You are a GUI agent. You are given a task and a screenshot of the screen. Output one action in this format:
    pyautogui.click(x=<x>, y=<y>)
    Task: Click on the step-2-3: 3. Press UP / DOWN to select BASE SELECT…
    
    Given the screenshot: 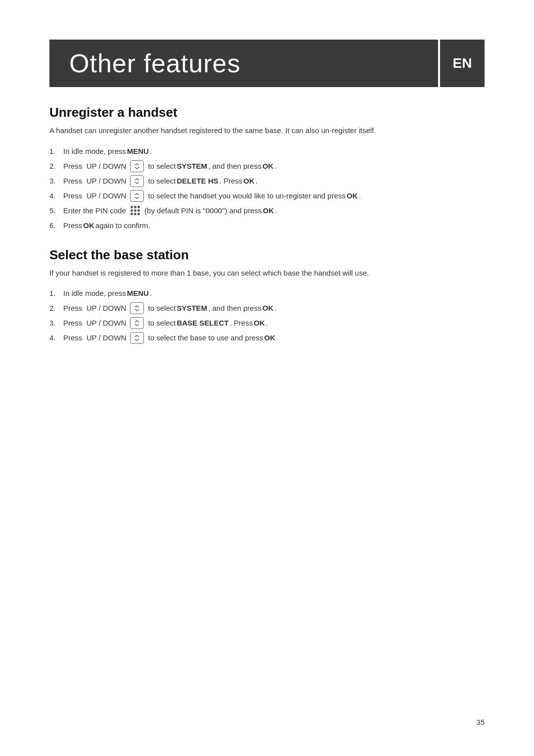 What is the action you would take?
    pyautogui.click(x=267, y=323)
    